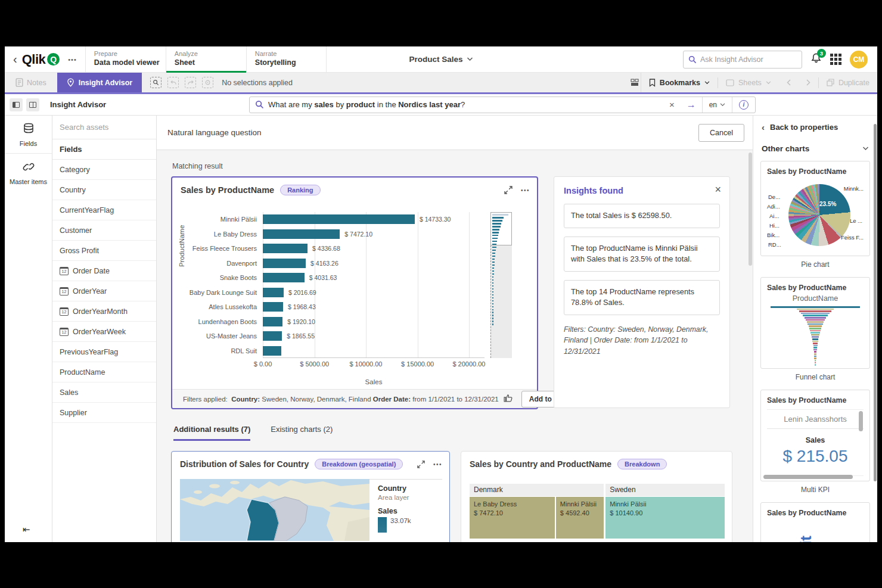 The width and height of the screenshot is (882, 588). I want to click on field-item: CurrentYearFlag, so click(104, 210).